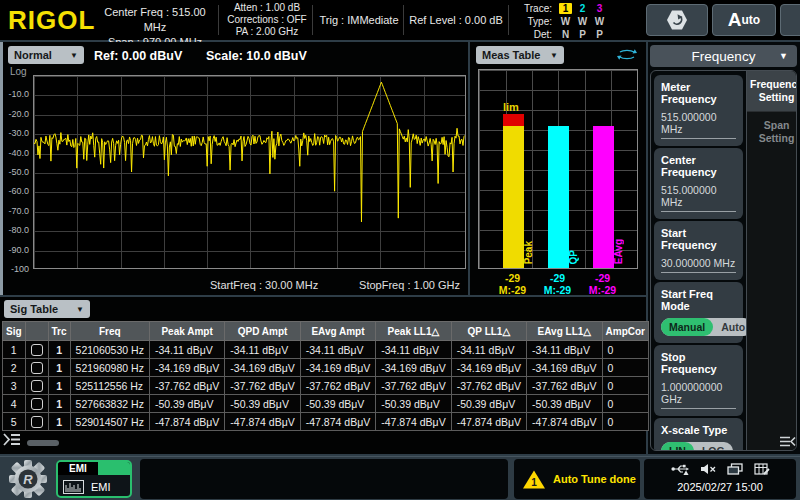  I want to click on menu-collapse-icon, so click(788, 443).